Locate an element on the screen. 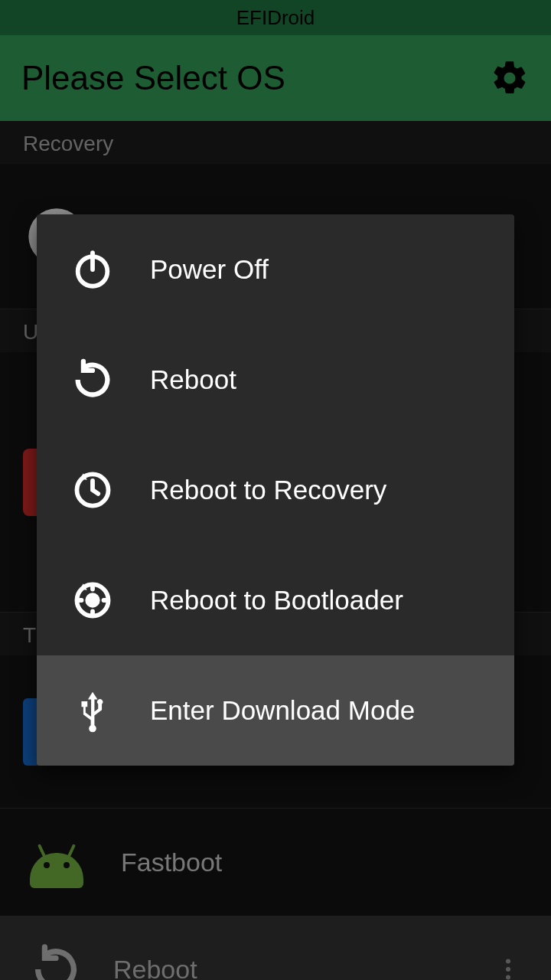 The image size is (551, 980). bootloader-reboot-icon is located at coordinates (93, 600).